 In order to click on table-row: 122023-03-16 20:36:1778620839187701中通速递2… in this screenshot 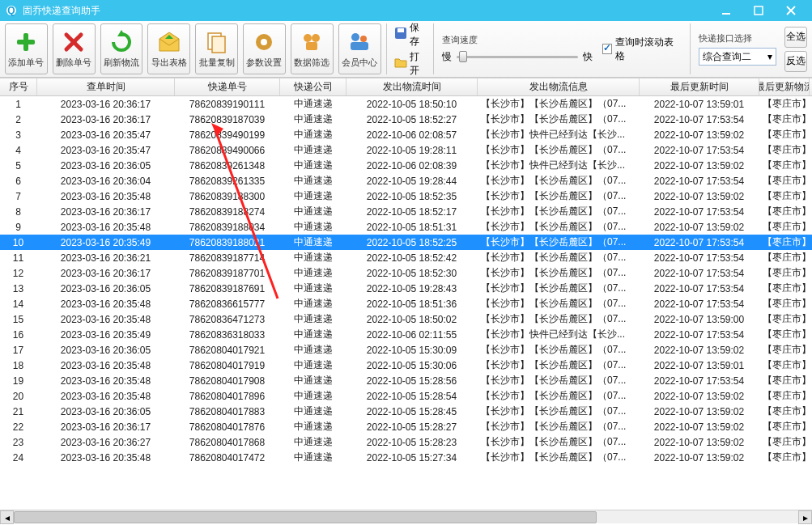, I will do `click(406, 273)`.